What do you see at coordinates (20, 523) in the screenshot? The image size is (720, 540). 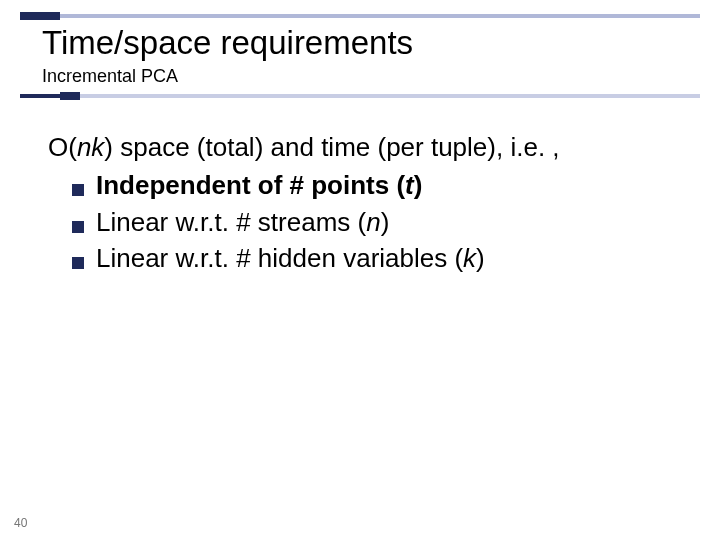 I see `page-number: 40` at bounding box center [20, 523].